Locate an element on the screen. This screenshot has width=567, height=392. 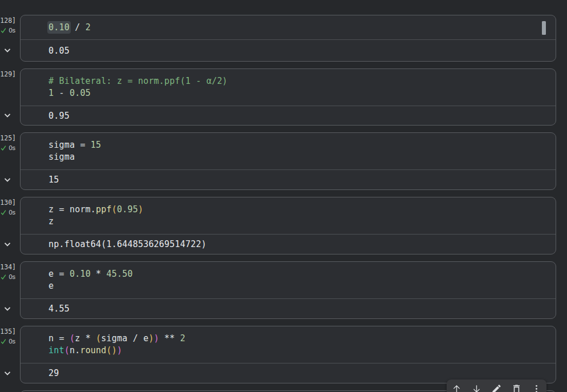
code-editor: # Bilateral: z = norm.ppf(1 - α/2)1 - 0.… is located at coordinates (288, 87).